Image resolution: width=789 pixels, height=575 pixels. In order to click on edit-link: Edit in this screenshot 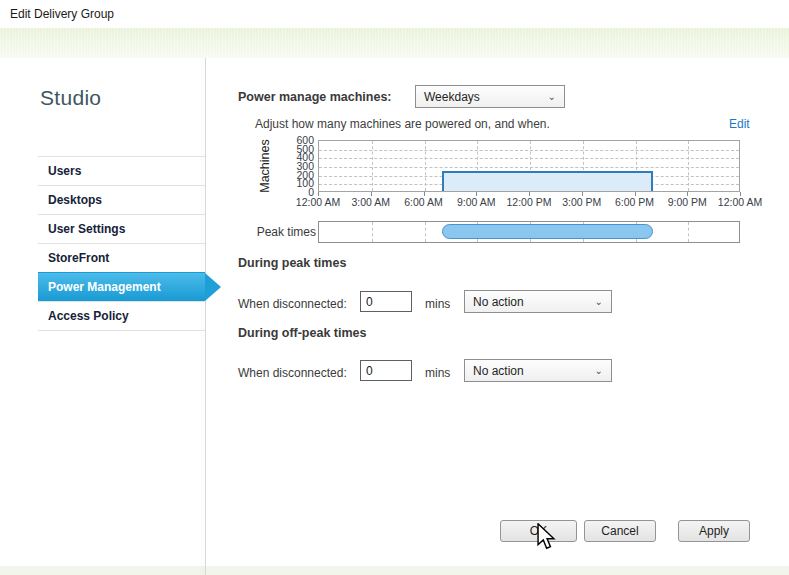, I will do `click(740, 124)`.